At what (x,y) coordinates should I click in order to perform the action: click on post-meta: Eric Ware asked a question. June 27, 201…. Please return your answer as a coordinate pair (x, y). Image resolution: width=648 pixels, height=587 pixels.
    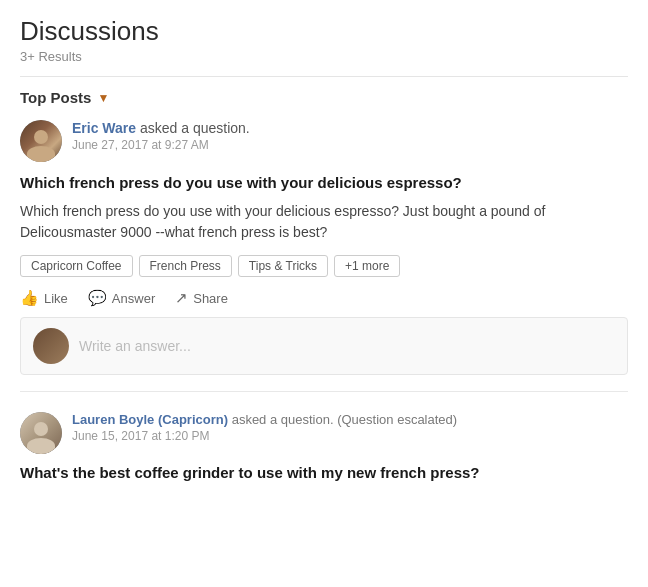
    Looking at the image, I should click on (161, 136).